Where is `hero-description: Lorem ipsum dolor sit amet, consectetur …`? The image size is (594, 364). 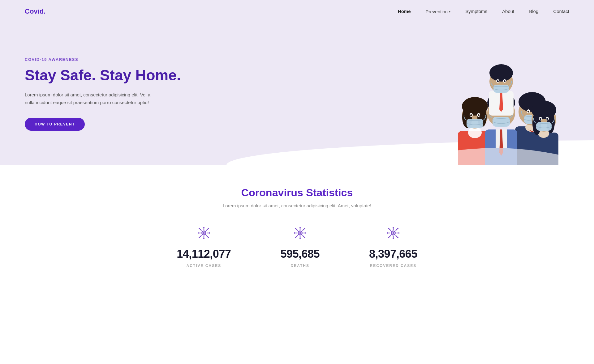 hero-description: Lorem ipsum dolor sit amet, consectetur … is located at coordinates (93, 99).